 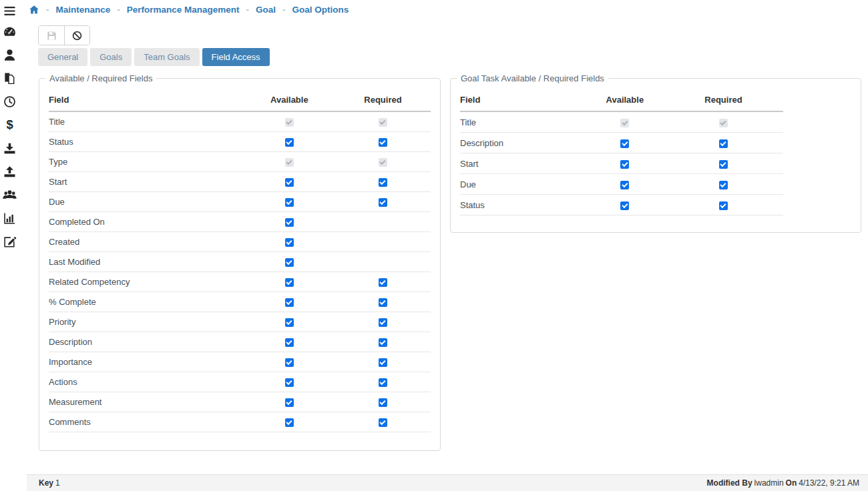 I want to click on currency-icon: $, so click(x=13, y=125).